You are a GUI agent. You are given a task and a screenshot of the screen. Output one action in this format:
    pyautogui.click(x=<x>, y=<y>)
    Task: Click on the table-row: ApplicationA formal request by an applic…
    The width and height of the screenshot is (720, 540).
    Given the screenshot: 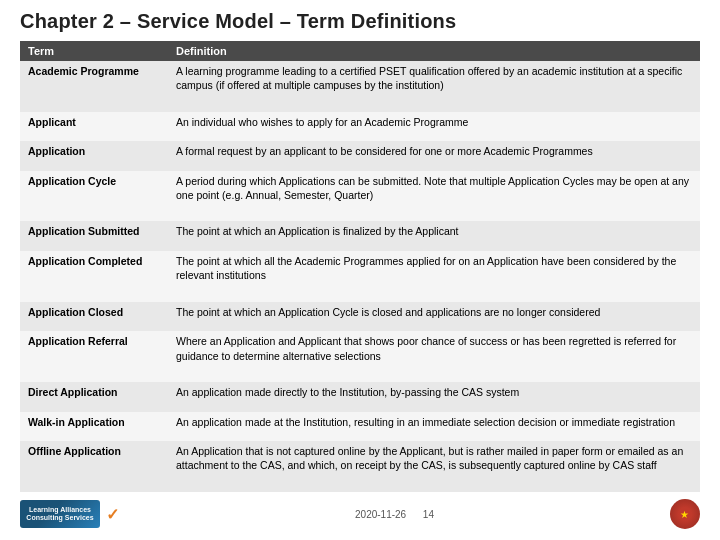 What is the action you would take?
    pyautogui.click(x=360, y=156)
    